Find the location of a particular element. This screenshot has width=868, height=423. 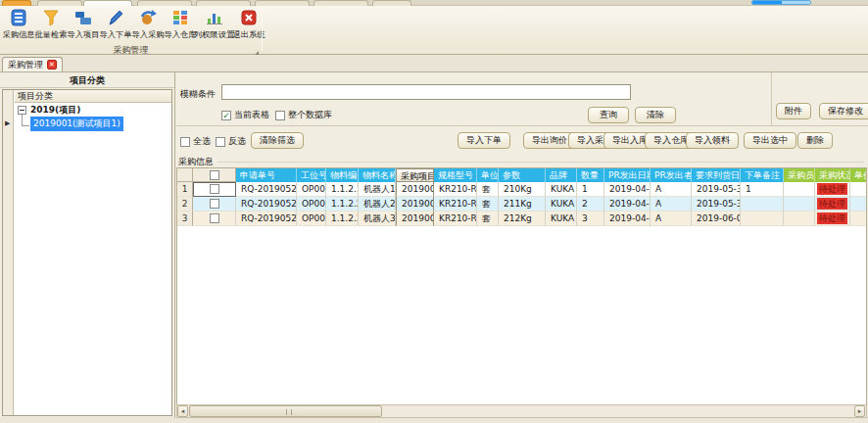

current-table-checkbox: ✓当前表格 is located at coordinates (245, 116).